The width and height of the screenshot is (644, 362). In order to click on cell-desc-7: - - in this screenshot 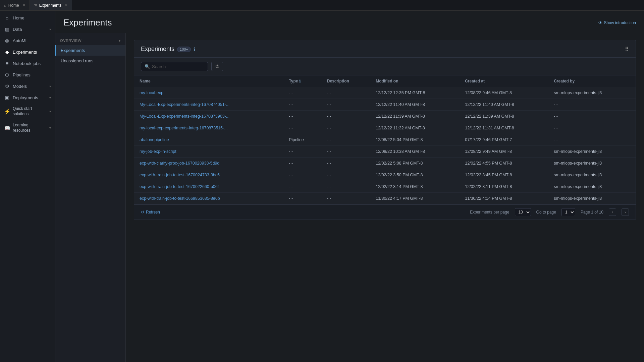, I will do `click(346, 175)`.